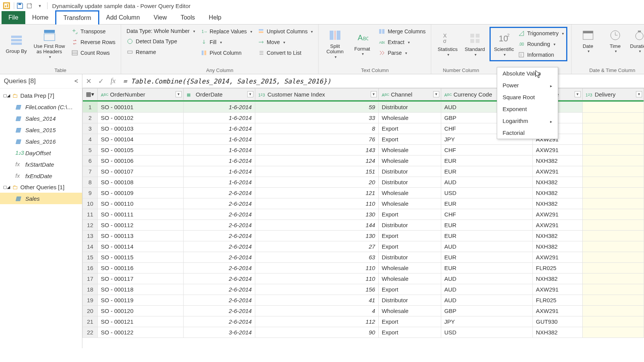 The image size is (644, 362). What do you see at coordinates (363, 311) in the screenshot?
I see `table-row: 20 SO - 000120 2-6-2014 4 Wholesale GBP …` at bounding box center [363, 311].